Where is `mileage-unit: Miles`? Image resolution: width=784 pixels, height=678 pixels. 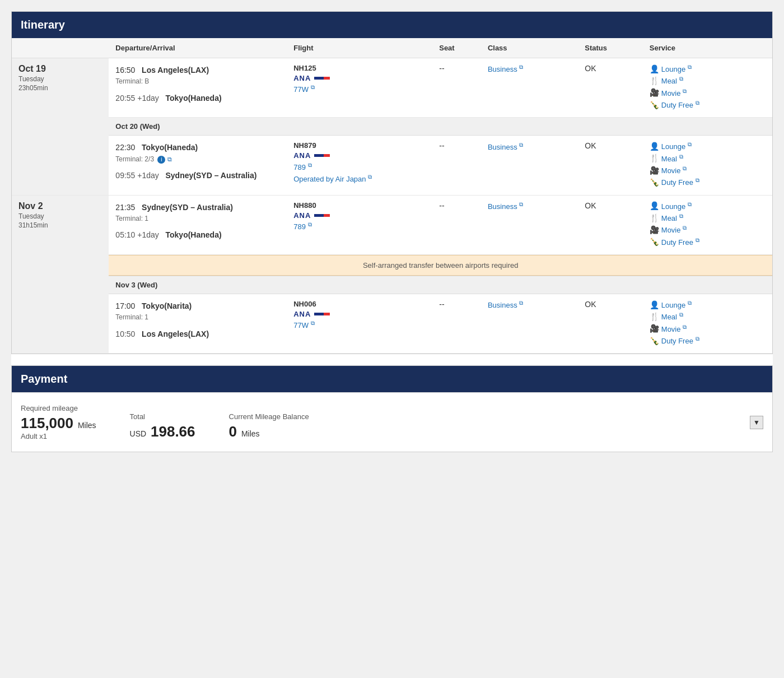
mileage-unit: Miles is located at coordinates (87, 425).